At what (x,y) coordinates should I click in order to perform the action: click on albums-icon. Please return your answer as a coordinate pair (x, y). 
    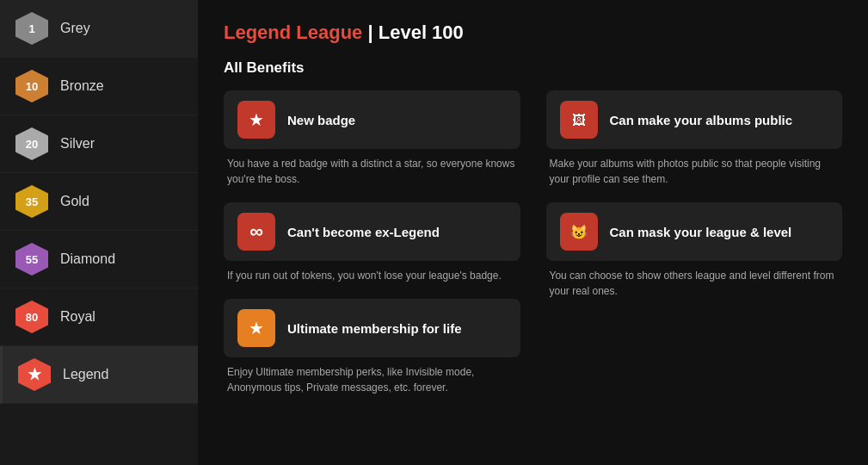
    Looking at the image, I should click on (579, 121).